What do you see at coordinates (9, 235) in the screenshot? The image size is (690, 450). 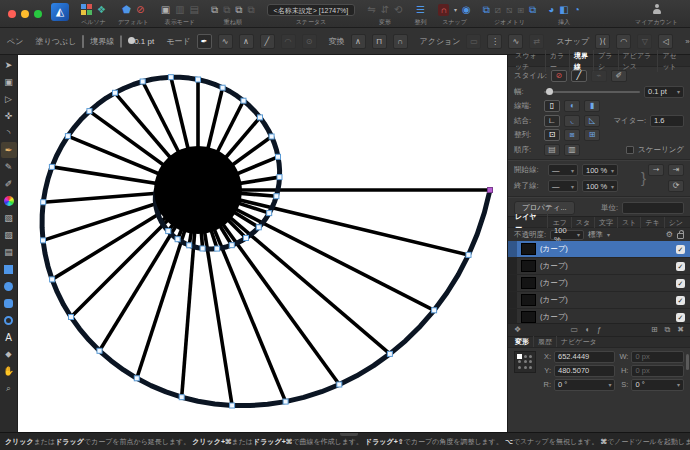 I see `transparency-tool: ▨` at bounding box center [9, 235].